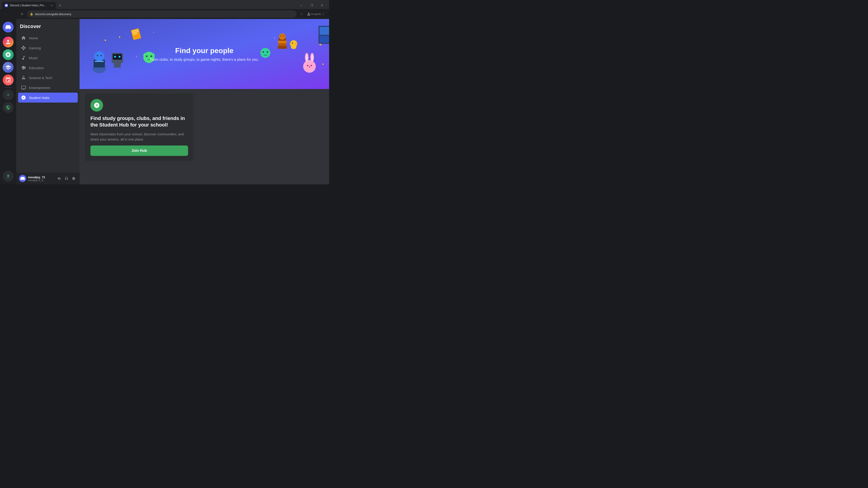  What do you see at coordinates (162, 14) in the screenshot?
I see `address-bar: 🔒 discord.com/guild-discovery` at bounding box center [162, 14].